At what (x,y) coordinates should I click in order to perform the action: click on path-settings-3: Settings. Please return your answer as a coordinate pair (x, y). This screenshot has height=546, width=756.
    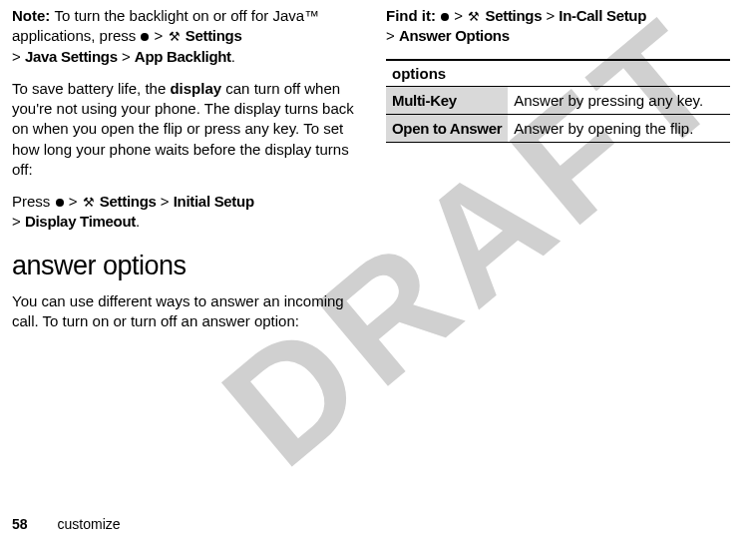
    Looking at the image, I should click on (513, 16).